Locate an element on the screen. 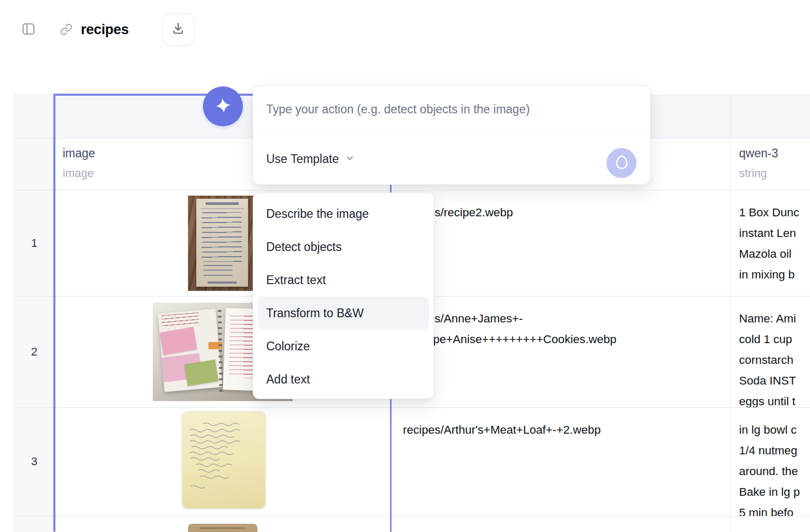  menu-item-detect-objects: Detect objects is located at coordinates (343, 247).